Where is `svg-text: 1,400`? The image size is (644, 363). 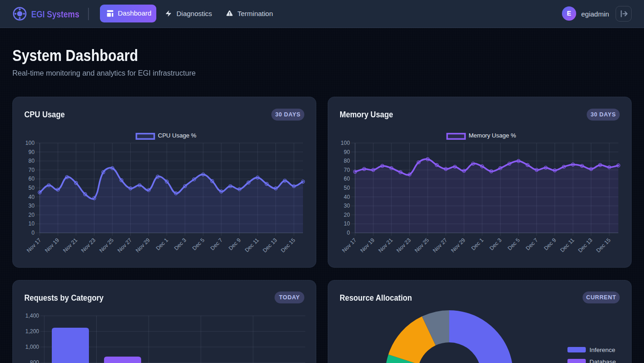 svg-text: 1,400 is located at coordinates (32, 316).